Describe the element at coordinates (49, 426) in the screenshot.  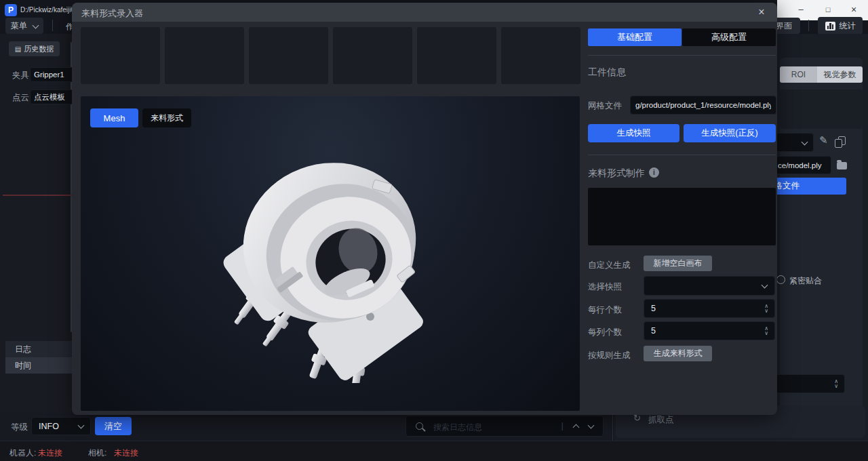
I see `log-level-value: INFO` at that location.